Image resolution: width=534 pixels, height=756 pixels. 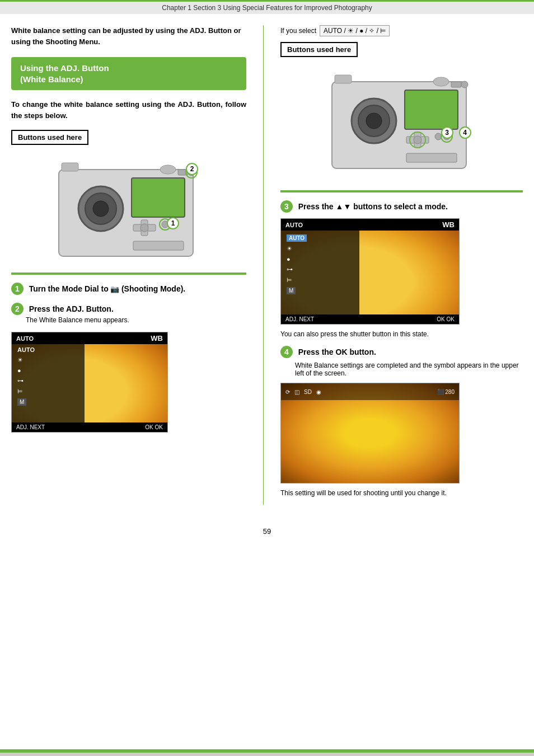 I want to click on step-4-note1: White Balance settings are completed and…, so click(x=409, y=369).